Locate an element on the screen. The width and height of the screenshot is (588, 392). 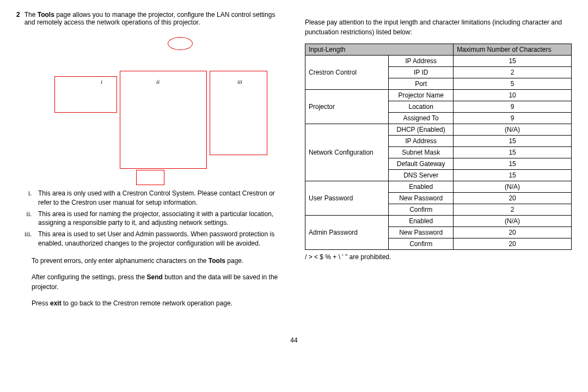
diagram-ellipse is located at coordinates (180, 44).